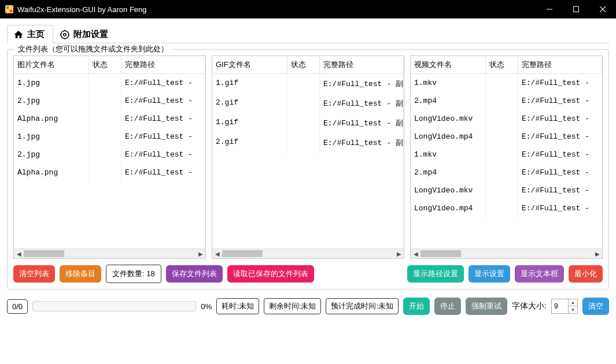 Image resolution: width=616 pixels, height=364 pixels. What do you see at coordinates (539, 274) in the screenshot?
I see `show-textbox-button: 显示文本框` at bounding box center [539, 274].